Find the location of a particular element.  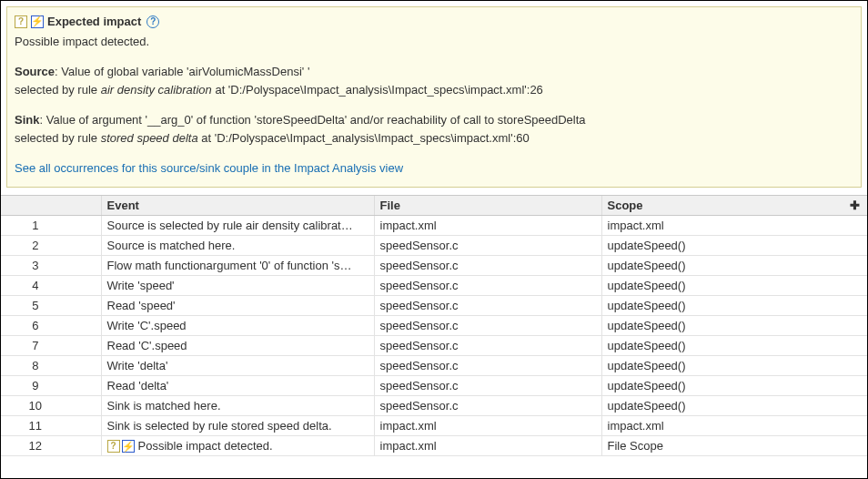

panel-subtitle: Possible impact detected. is located at coordinates (434, 42).